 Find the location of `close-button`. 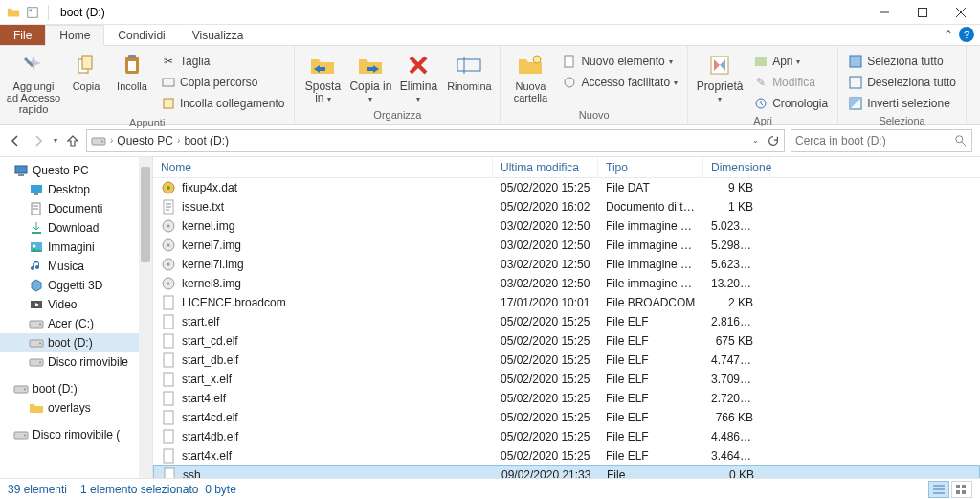

close-button is located at coordinates (961, 12).